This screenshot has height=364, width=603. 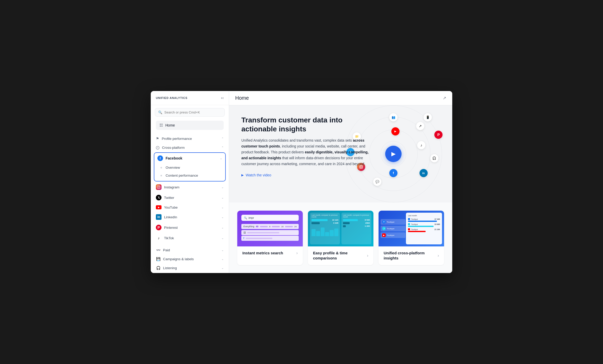 What do you see at coordinates (251, 218) in the screenshot?
I see `mock-search-text: impr` at bounding box center [251, 218].